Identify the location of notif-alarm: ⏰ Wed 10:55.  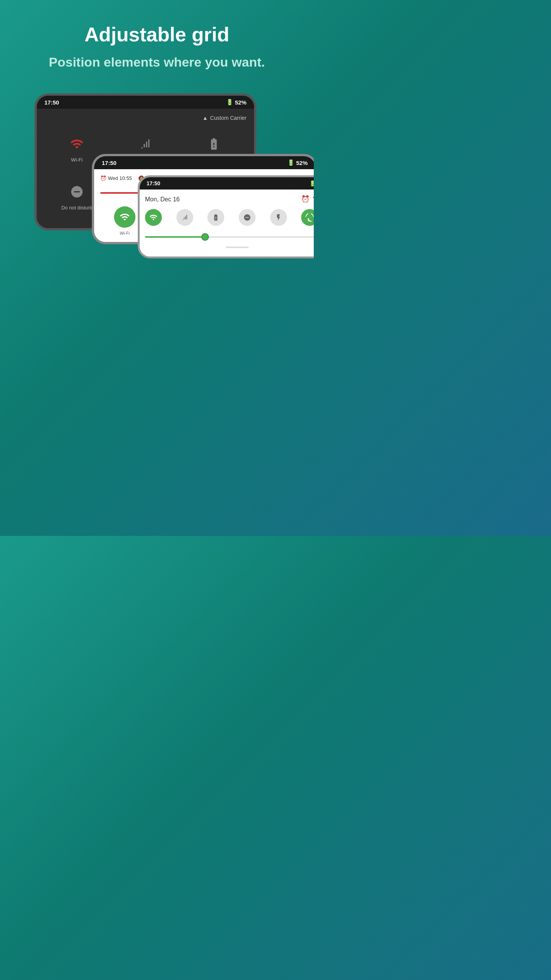
(116, 178).